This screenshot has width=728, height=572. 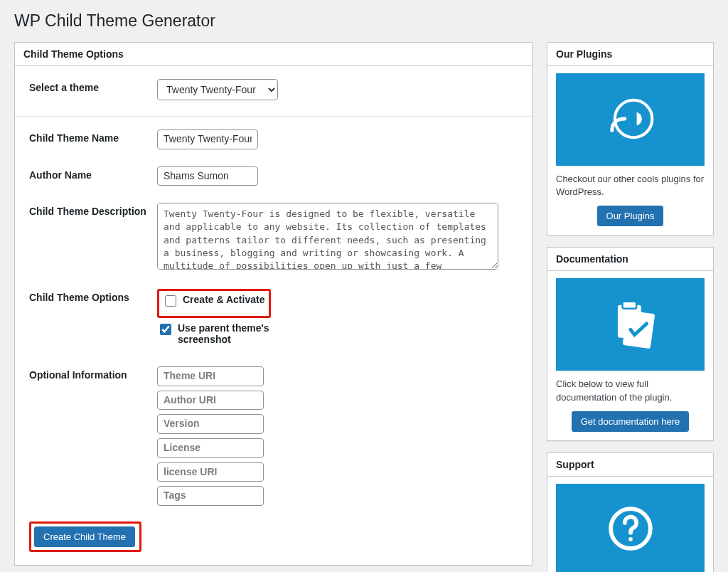 I want to click on label-options: Child Theme Options, so click(x=86, y=314).